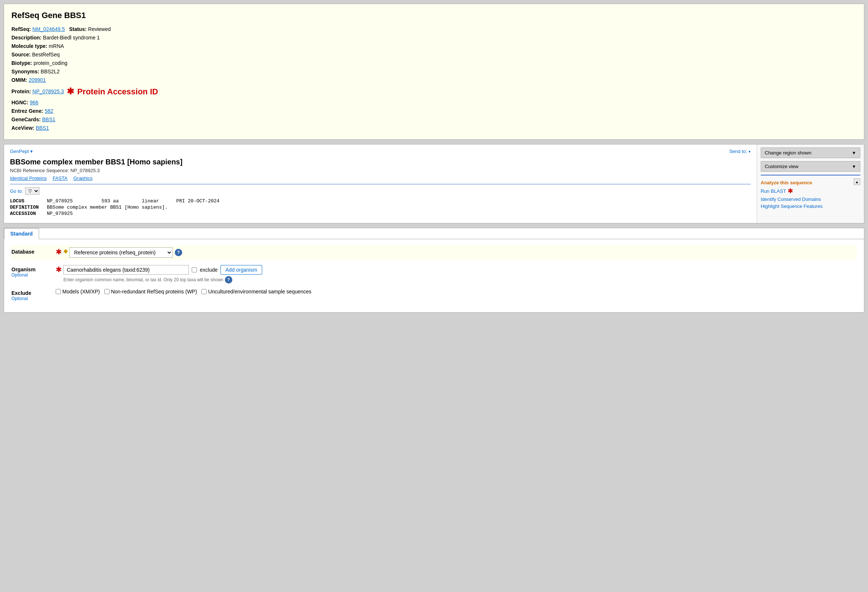  Describe the element at coordinates (241, 270) in the screenshot. I see `add-organism-button: Add organism` at that location.